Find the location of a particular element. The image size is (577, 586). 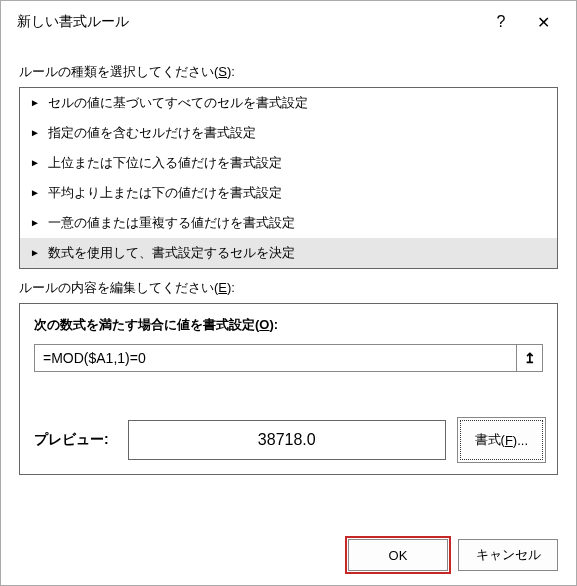

preview-box: 38718.0 is located at coordinates (287, 440).